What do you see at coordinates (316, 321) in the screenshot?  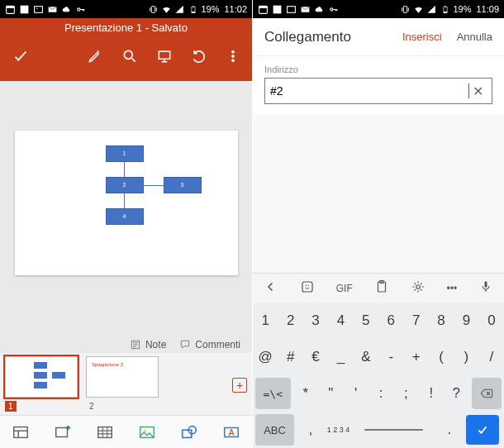 I see `key-3: 3` at bounding box center [316, 321].